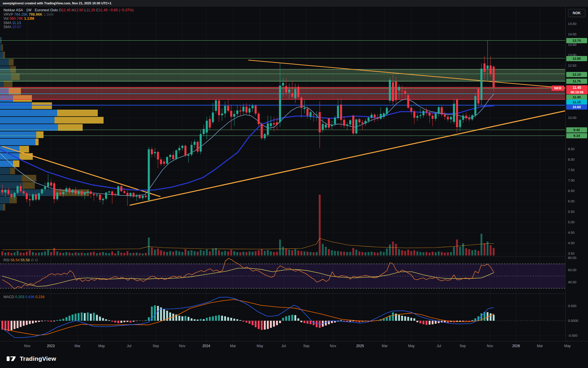 The width and height of the screenshot is (588, 368). What do you see at coordinates (103, 10) in the screenshot?
I see `ohlc-value: 11.45` at bounding box center [103, 10].